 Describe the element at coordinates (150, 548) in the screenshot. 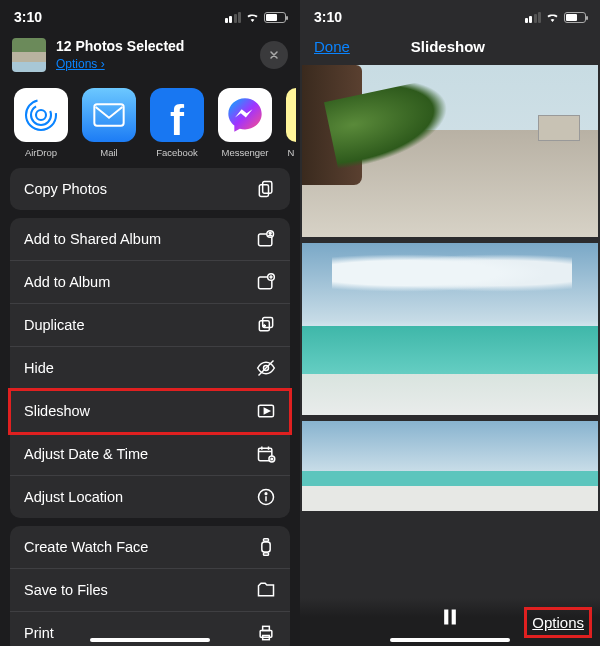

I see `action-watch-face: Create Watch Face` at that location.